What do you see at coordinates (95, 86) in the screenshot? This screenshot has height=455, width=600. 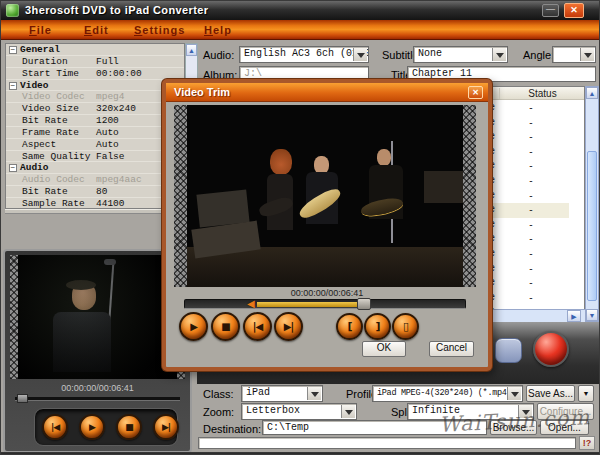 I see `property-group-video: −Video` at bounding box center [95, 86].